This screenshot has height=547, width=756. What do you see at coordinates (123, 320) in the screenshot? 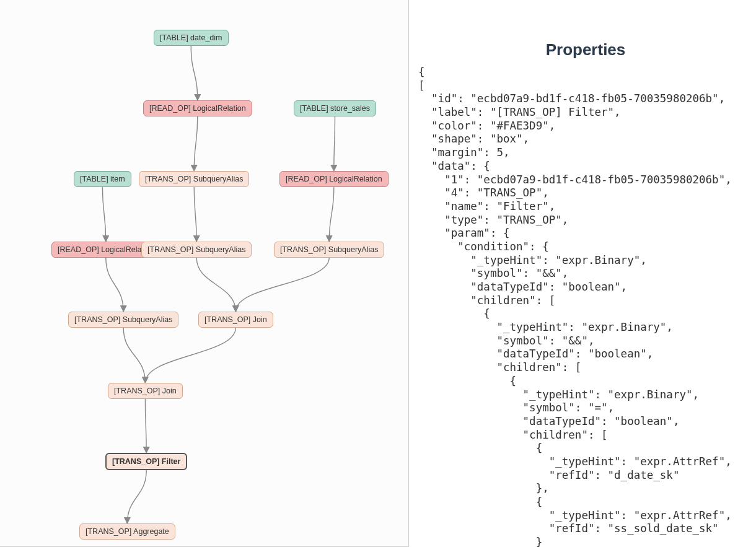
I see `dag-node-n10: [TRANS_OP] SubqueryAlias` at bounding box center [123, 320].